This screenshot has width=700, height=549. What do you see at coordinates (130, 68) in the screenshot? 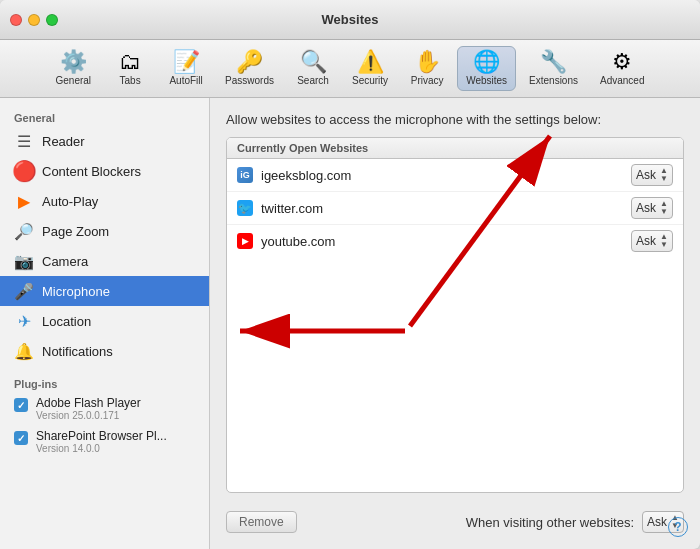
I see `toolbar-item-tabs: 🗂 Tabs` at bounding box center [130, 68].